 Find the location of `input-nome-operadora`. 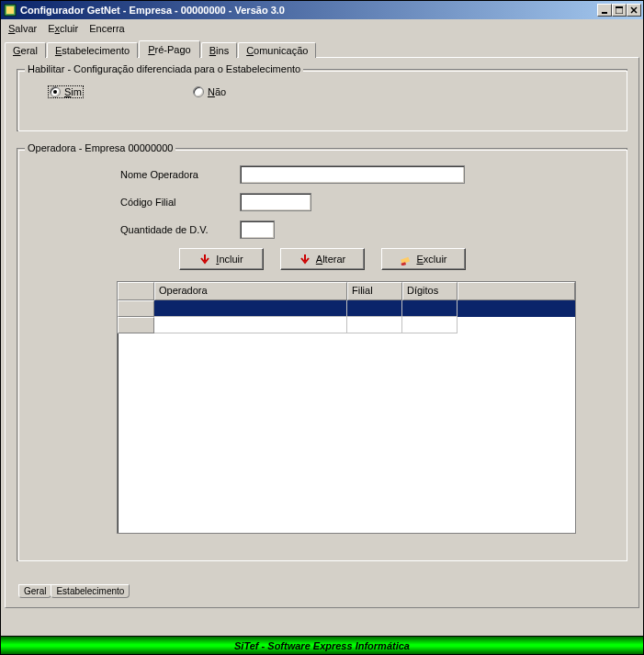

input-nome-operadora is located at coordinates (353, 175).